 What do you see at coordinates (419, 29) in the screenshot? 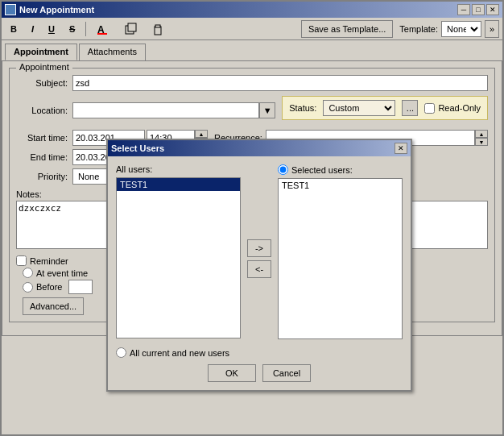
I see `template-label: Template:` at bounding box center [419, 29].